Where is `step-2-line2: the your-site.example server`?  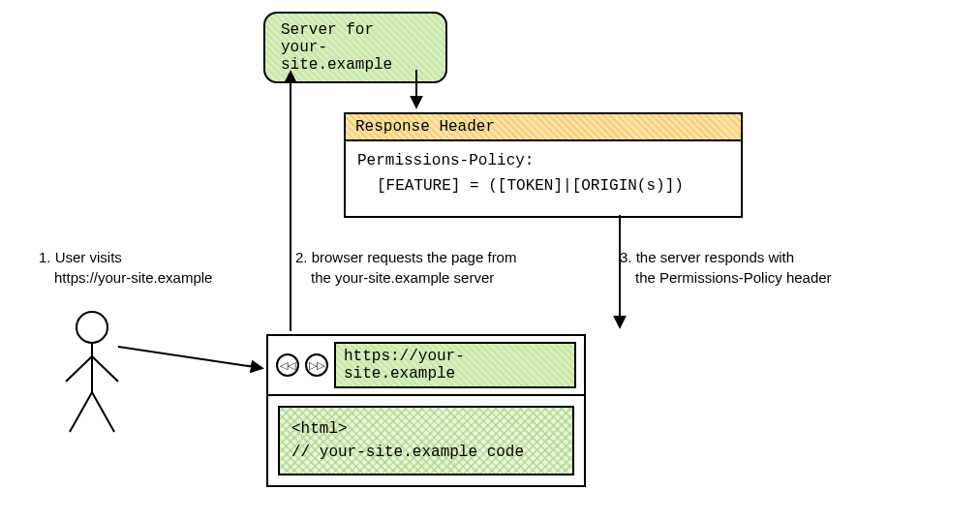 step-2-line2: the your-site.example server is located at coordinates (395, 277).